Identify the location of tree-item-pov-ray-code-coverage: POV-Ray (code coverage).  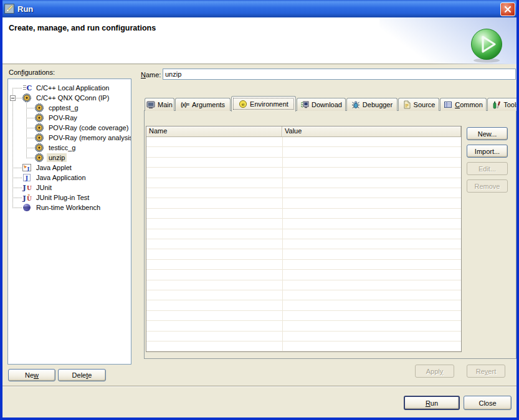
(70, 128).